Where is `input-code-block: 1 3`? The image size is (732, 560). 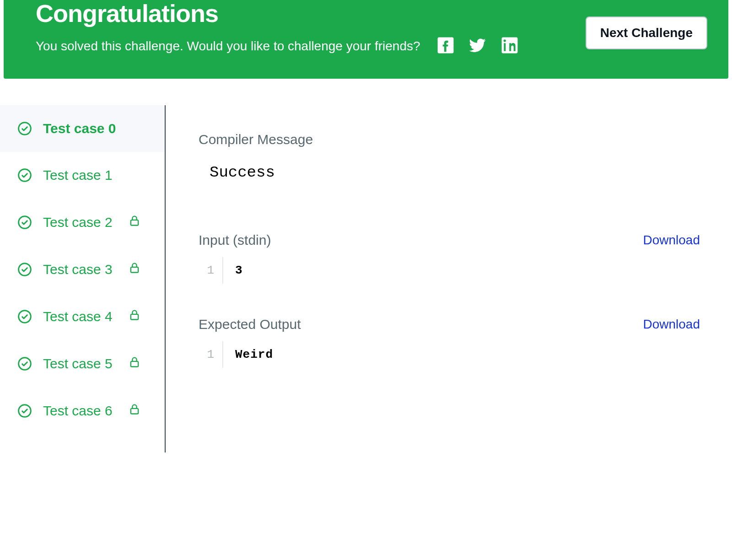
input-code-block: 1 3 is located at coordinates (449, 270).